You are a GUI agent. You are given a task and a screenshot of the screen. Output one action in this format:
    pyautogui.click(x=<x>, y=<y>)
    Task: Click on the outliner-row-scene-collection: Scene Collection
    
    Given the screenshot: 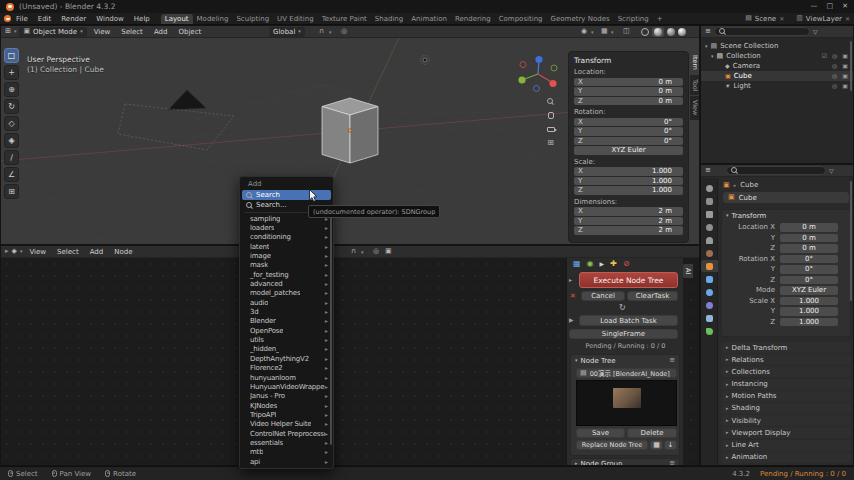 What is the action you would take?
    pyautogui.click(x=777, y=46)
    